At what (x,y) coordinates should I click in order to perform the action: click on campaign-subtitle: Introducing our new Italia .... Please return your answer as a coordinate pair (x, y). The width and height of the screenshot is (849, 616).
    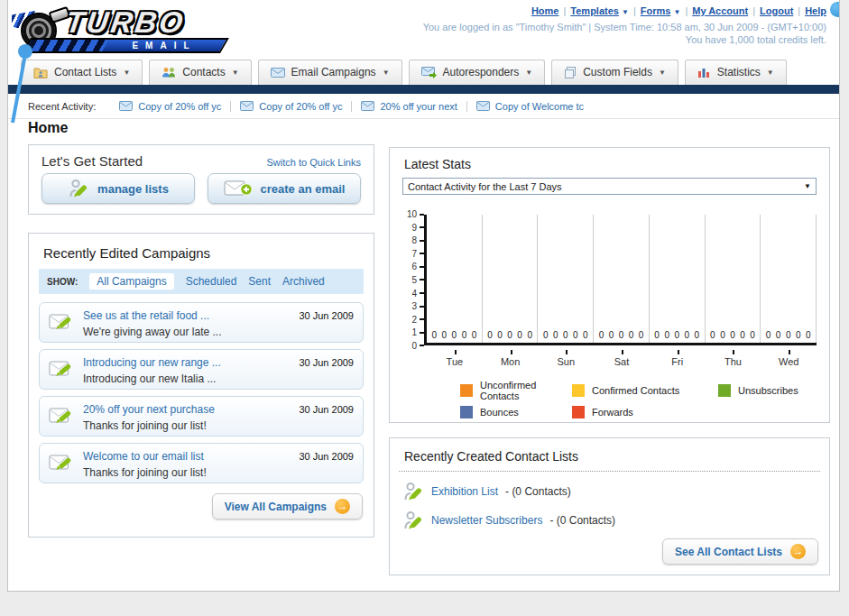
    Looking at the image, I should click on (150, 379).